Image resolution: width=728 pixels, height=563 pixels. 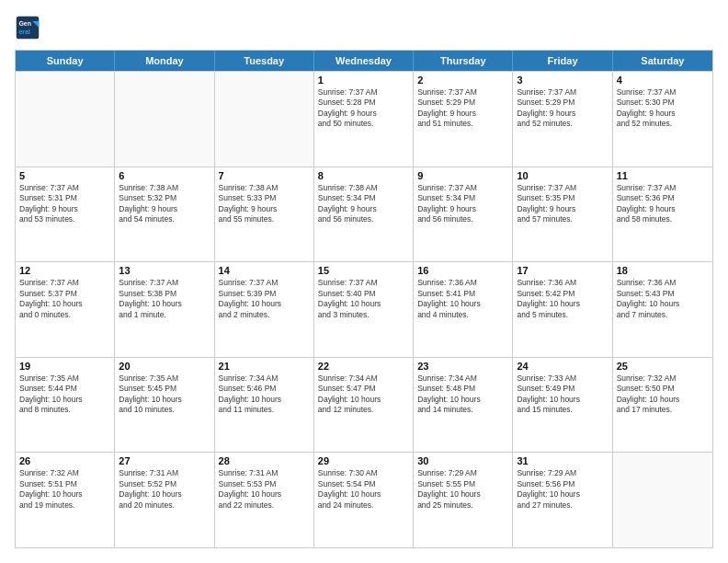 I want to click on svg-text: eral, so click(x=24, y=31).